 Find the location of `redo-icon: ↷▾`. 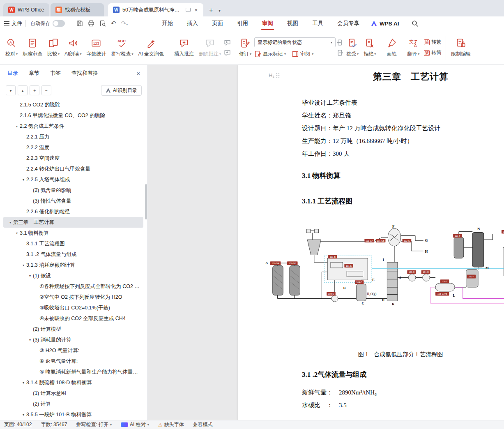

redo-icon: ↷▾ is located at coordinates (125, 23).